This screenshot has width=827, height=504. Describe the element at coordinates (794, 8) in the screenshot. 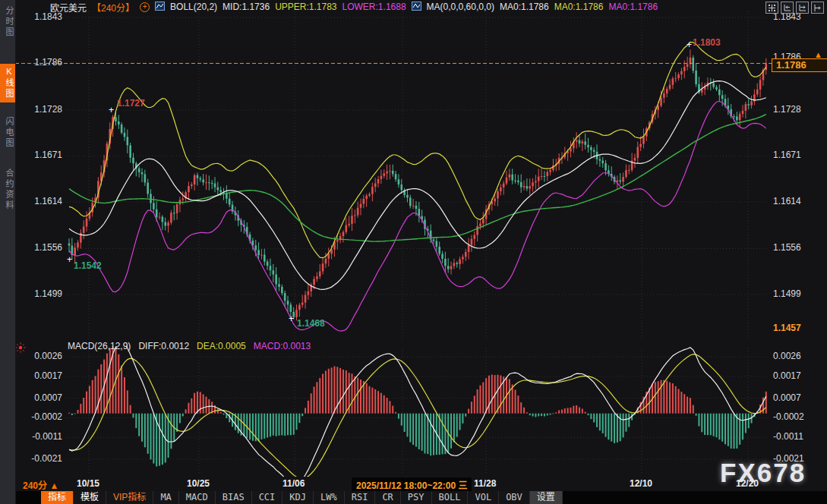

I see `chart-tools` at that location.